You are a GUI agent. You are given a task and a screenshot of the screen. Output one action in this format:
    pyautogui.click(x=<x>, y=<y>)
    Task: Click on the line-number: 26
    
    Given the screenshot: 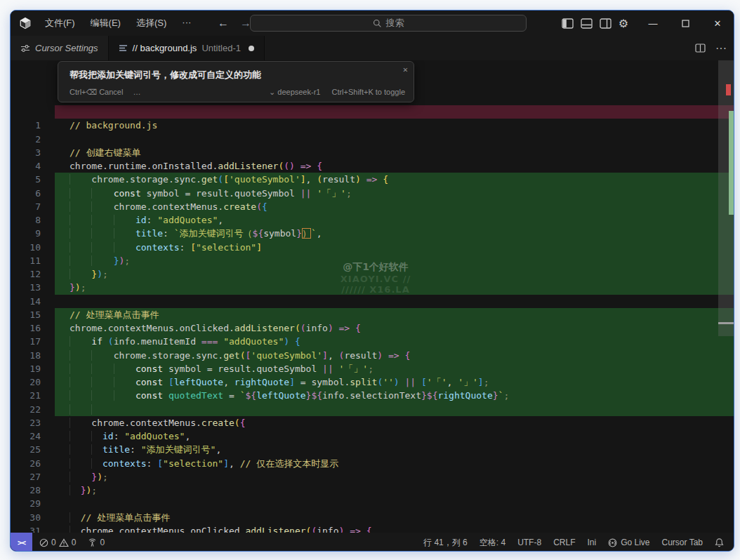 What is the action you would take?
    pyautogui.click(x=25, y=463)
    